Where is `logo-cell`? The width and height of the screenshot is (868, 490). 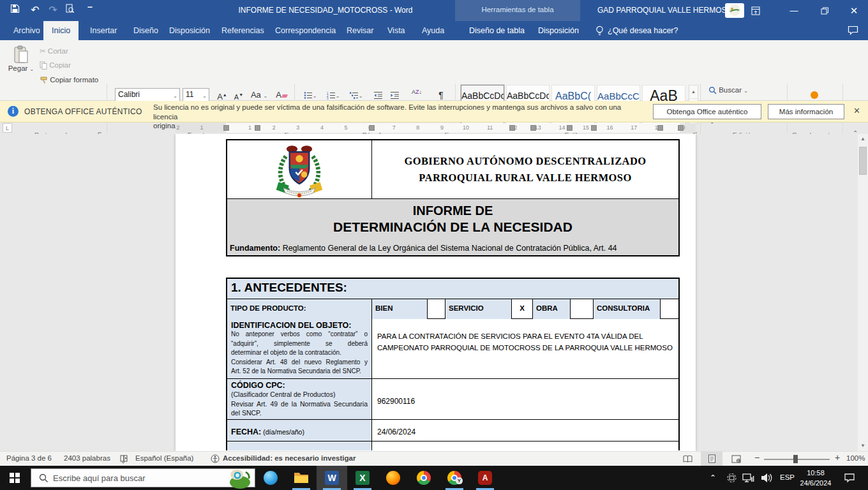
logo-cell is located at coordinates (300, 170).